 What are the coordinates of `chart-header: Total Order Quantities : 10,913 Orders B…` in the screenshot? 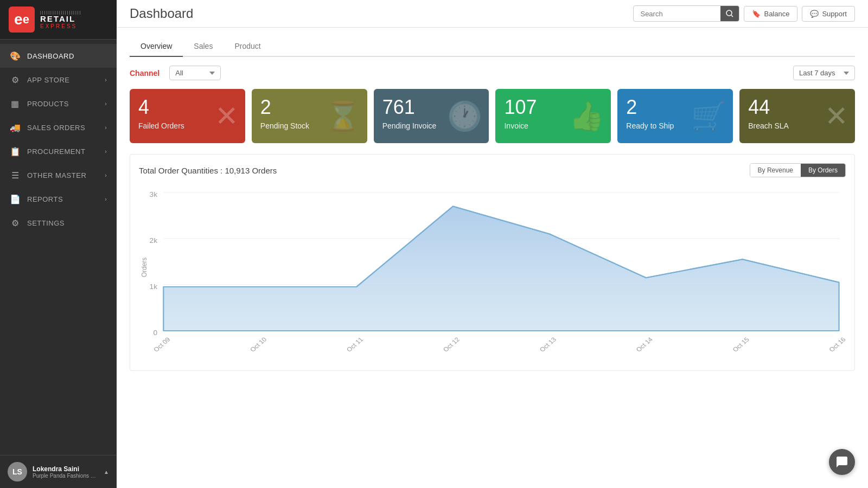 It's located at (493, 170).